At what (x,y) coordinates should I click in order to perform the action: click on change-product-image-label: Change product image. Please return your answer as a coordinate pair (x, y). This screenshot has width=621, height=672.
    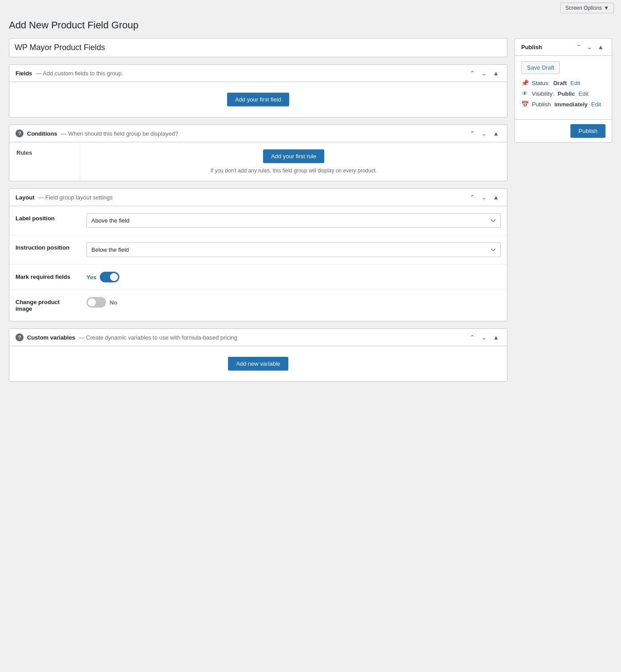
    Looking at the image, I should click on (45, 305).